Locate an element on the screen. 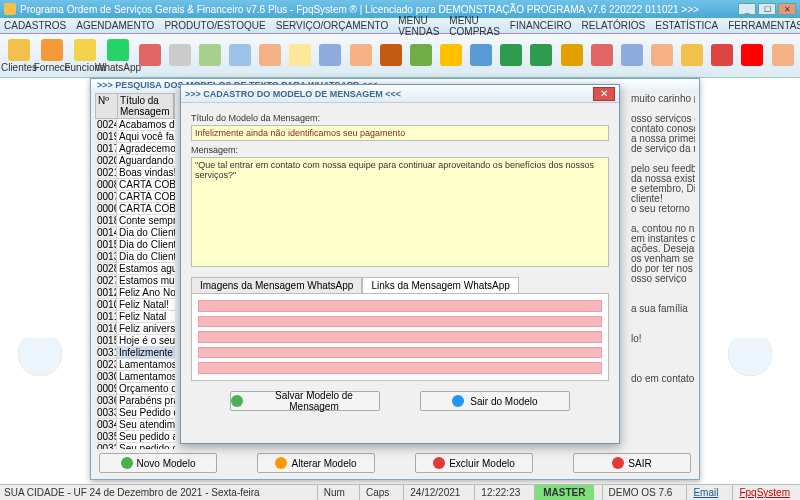 The image size is (800, 500). delete-model-button: Excluir Modelo is located at coordinates (474, 463).